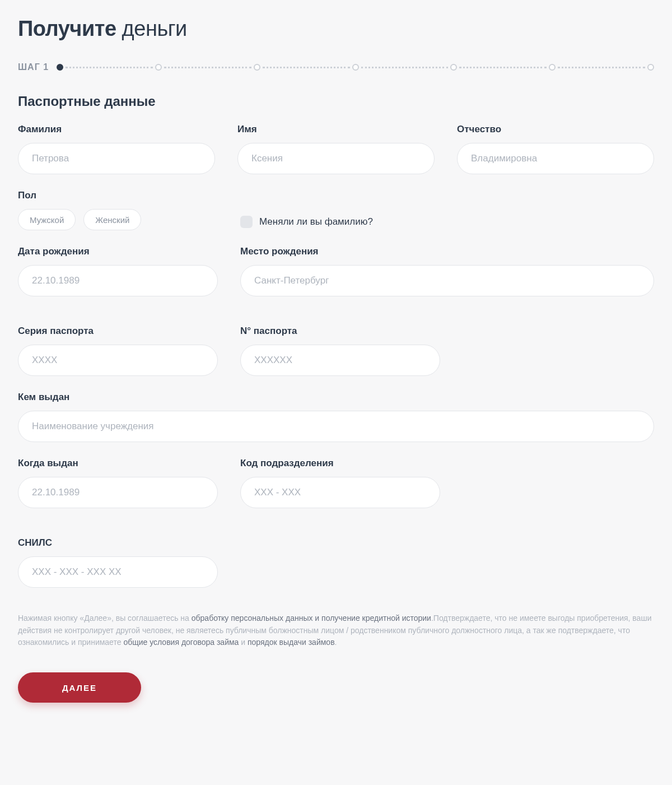  What do you see at coordinates (447, 252) in the screenshot?
I see `birthplace-label: Место рождения` at bounding box center [447, 252].